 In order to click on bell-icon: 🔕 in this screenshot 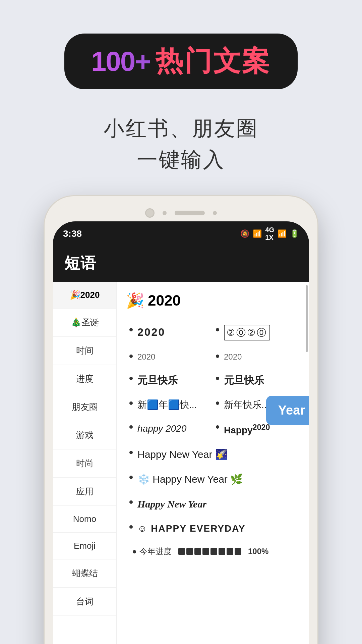, I will do `click(245, 234)`.